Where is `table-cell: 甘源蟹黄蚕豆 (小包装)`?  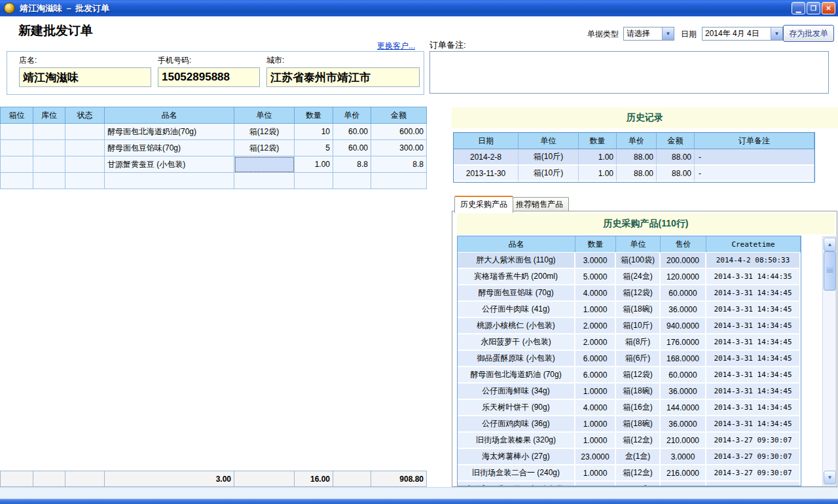 table-cell: 甘源蟹黄蚕豆 (小包装) is located at coordinates (170, 165).